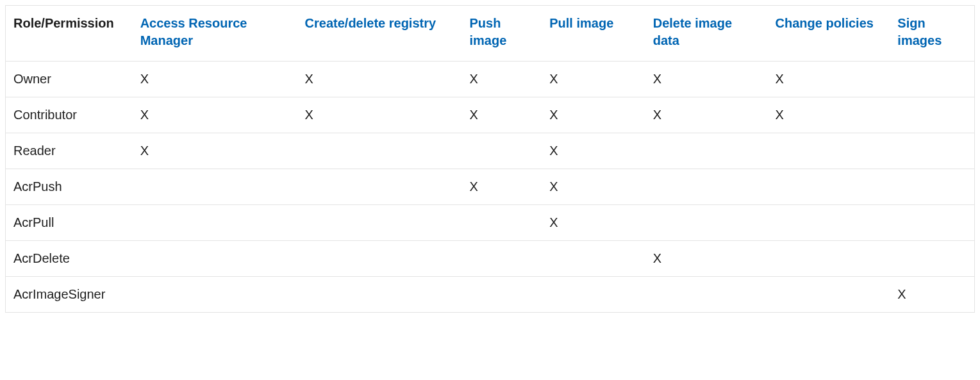 This screenshot has width=980, height=380. What do you see at coordinates (194, 32) in the screenshot?
I see `header-link-access-resource-manager: Access Resource Manager` at bounding box center [194, 32].